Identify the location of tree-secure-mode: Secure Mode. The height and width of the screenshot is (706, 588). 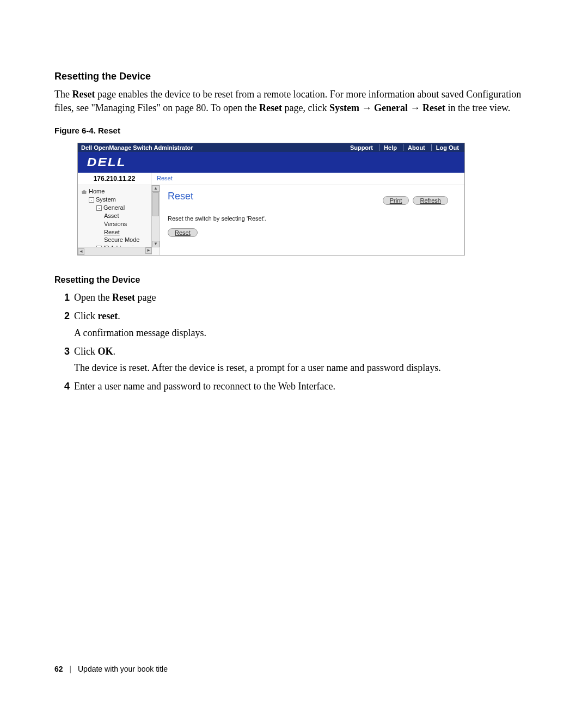
(119, 240).